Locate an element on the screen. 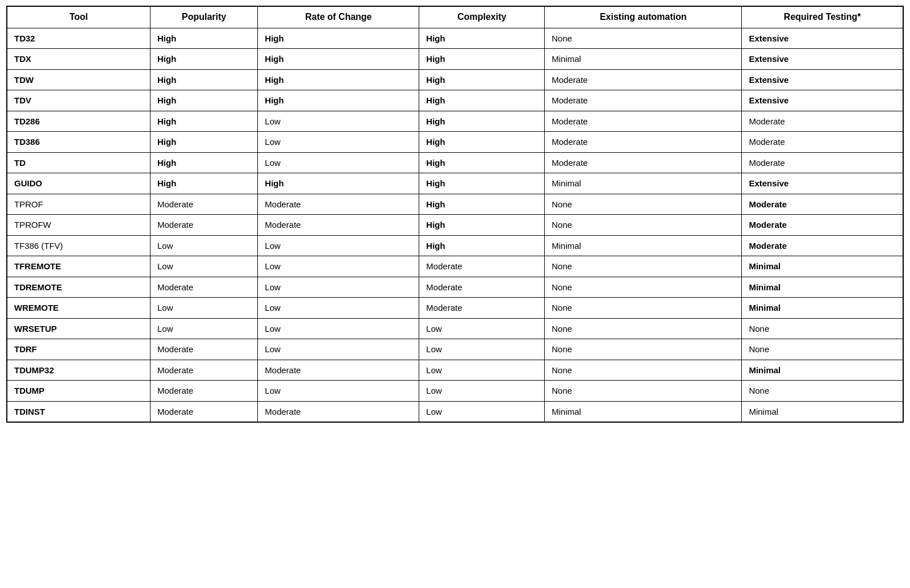  table-row: TDRFModerateLowLowNoneNone is located at coordinates (455, 350).